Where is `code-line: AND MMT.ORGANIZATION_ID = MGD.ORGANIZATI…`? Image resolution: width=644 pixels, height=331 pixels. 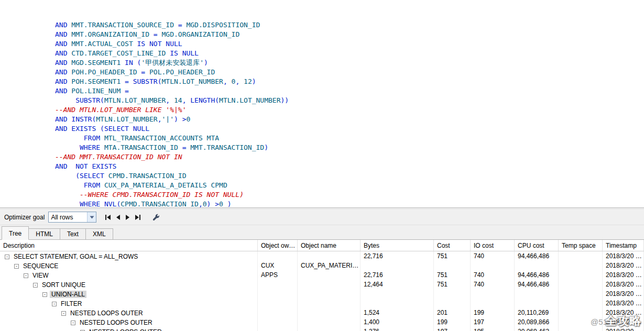
code-line: AND MMT.ORGANIZATION_ID = MGD.ORGANIZATI… is located at coordinates (350, 35).